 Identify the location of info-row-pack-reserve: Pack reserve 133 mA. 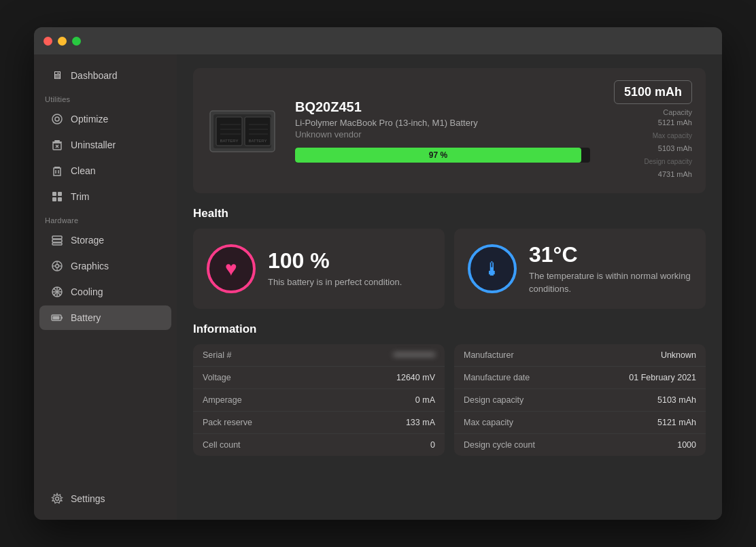
(319, 423).